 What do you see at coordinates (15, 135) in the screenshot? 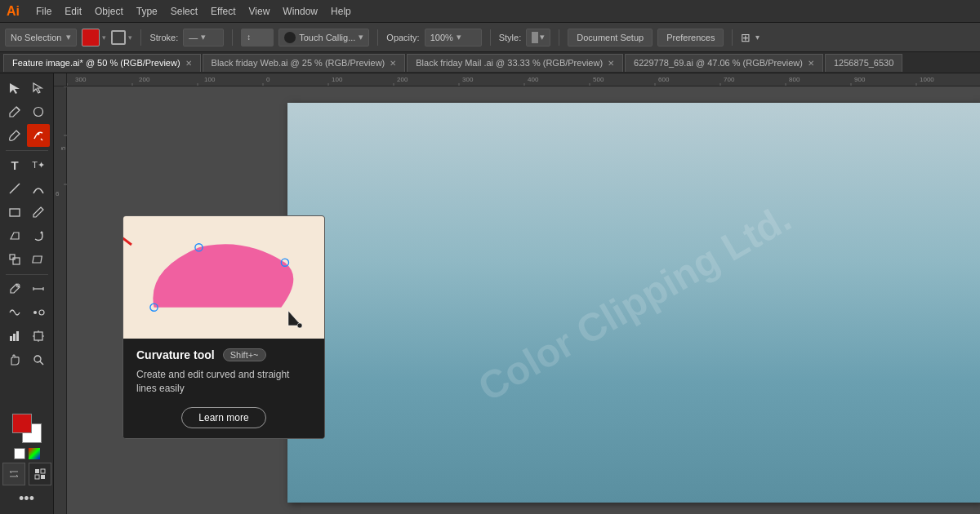
I see `paintbrush-tool` at bounding box center [15, 135].